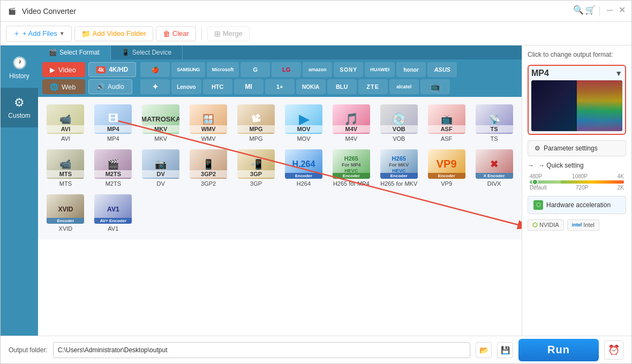 The image size is (632, 364). What do you see at coordinates (161, 164) in the screenshot?
I see `dv-icon: 📷` at bounding box center [161, 164].